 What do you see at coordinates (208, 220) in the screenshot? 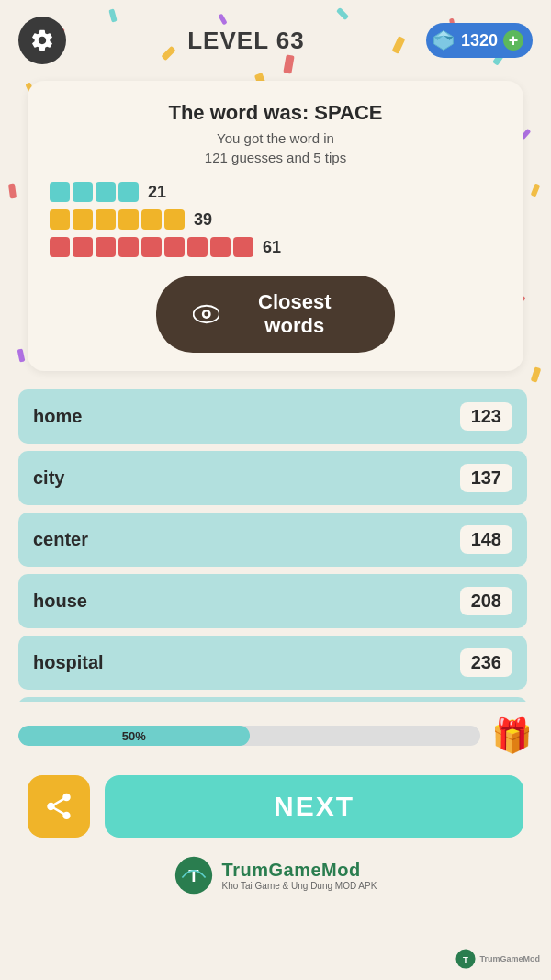
I see `bar-count: 39` at bounding box center [208, 220].